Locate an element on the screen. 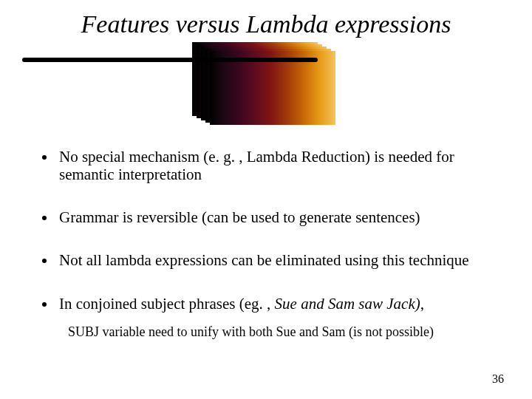 The image size is (532, 399). bullet-item: Grammar is reversible (can be used to ge… is located at coordinates (273, 217).